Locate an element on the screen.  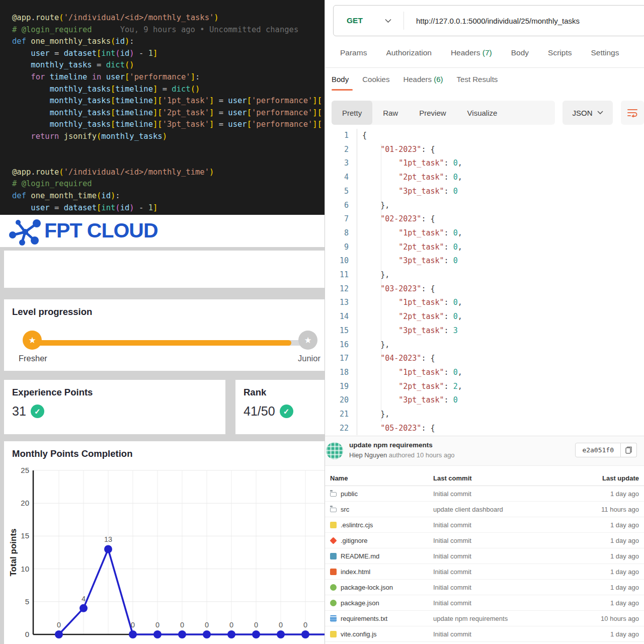
commit-hash: e2a051f0 is located at coordinates (598, 450).